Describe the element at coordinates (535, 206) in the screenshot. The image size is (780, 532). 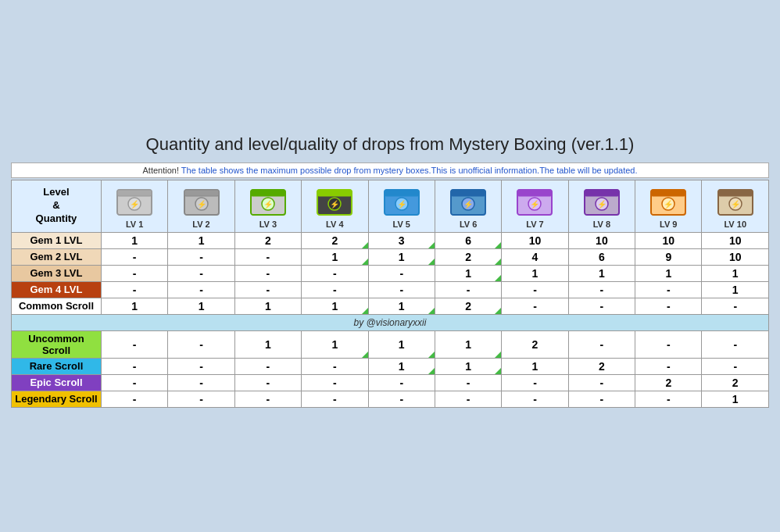
I see `header-lv7: ⚡ LV 7` at that location.